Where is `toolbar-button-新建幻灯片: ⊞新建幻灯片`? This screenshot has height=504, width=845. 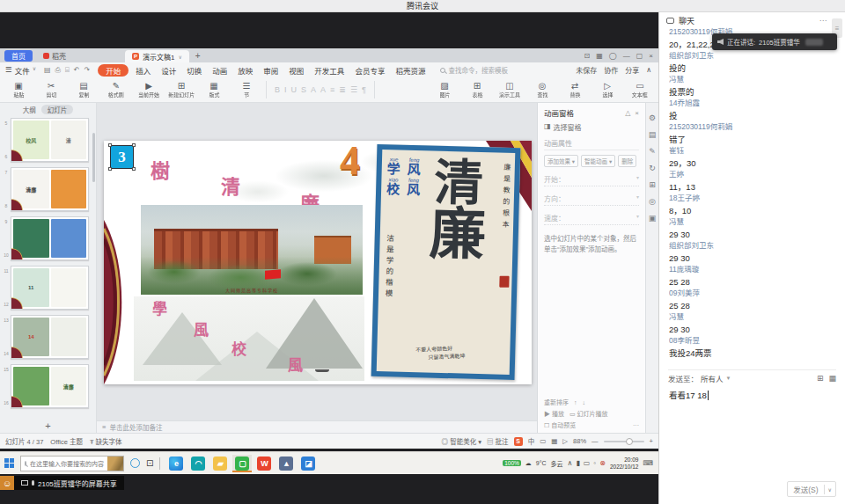 toolbar-button-新建幻灯片: ⊞新建幻灯片 is located at coordinates (181, 90).